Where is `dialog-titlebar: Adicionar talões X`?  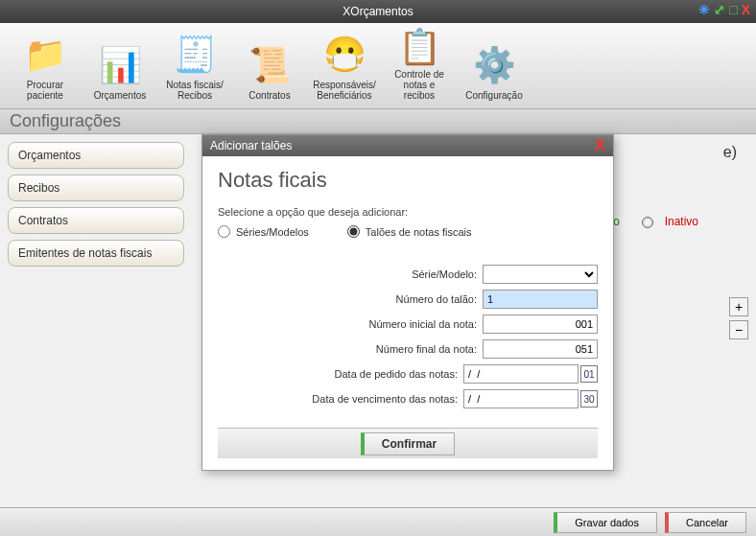
dialog-titlebar: Adicionar talões X is located at coordinates (408, 146).